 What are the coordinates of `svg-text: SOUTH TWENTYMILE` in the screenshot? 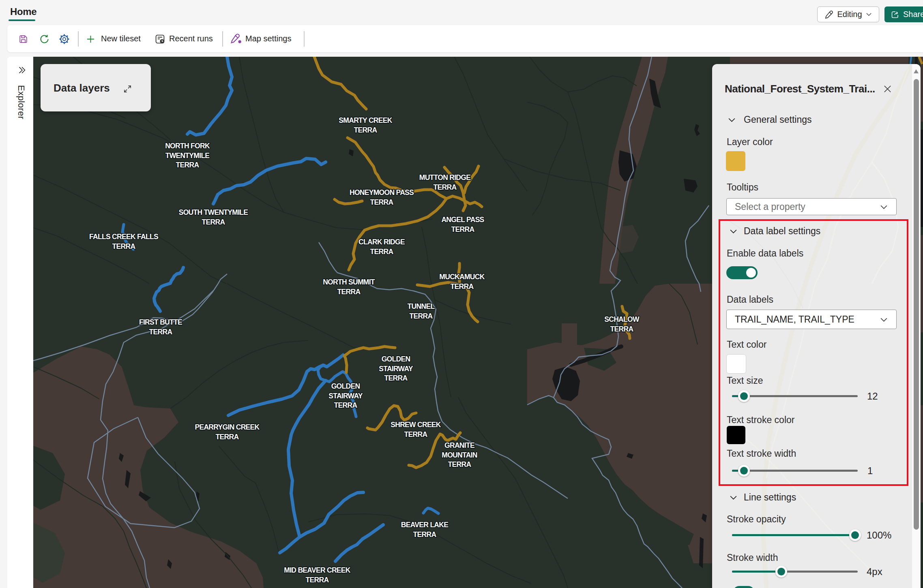 It's located at (213, 212).